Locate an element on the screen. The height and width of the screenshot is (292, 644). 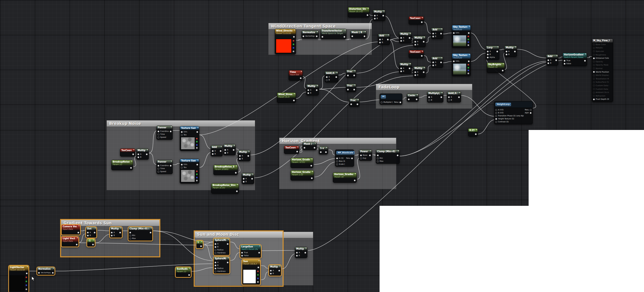
node-panner-2: Panner▾CoordinateTimeSpeed is located at coordinates (165, 167).